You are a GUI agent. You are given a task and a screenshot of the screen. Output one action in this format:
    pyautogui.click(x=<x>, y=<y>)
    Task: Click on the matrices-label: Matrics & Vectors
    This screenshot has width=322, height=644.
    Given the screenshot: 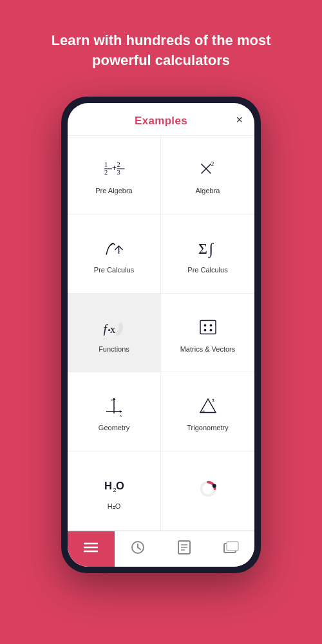 What is the action you would take?
    pyautogui.click(x=208, y=349)
    